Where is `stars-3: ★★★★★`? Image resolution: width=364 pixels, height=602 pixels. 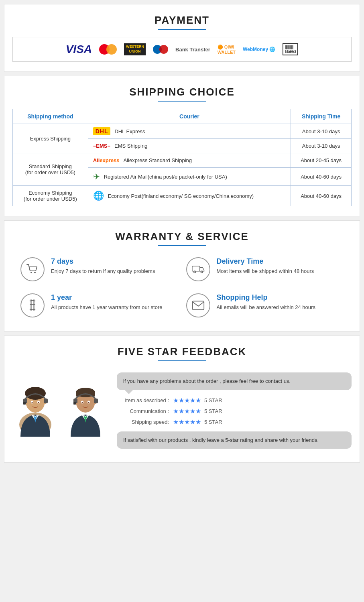
stars-3: ★★★★★ is located at coordinates (187, 422).